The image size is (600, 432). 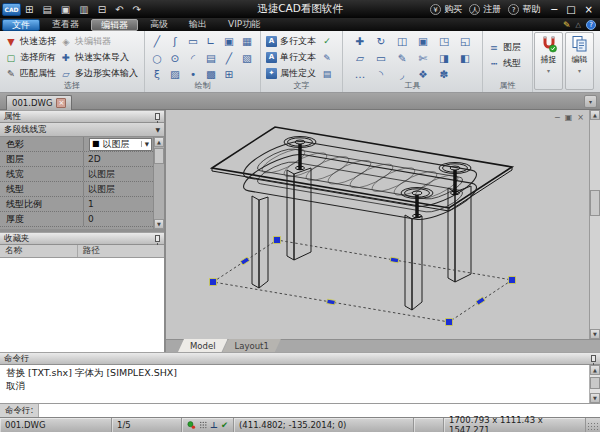 I want to click on gradient-icon: ▧, so click(x=247, y=58).